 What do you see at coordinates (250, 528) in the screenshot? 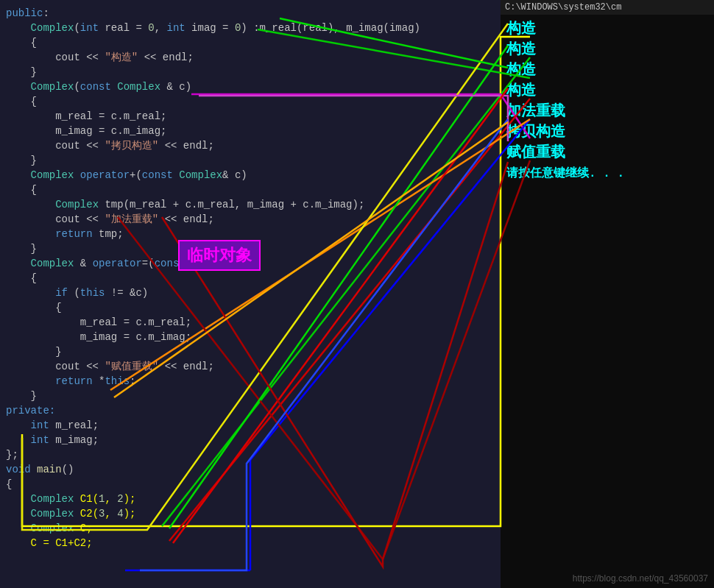
I see `code-line: Complex C;` at bounding box center [250, 528].